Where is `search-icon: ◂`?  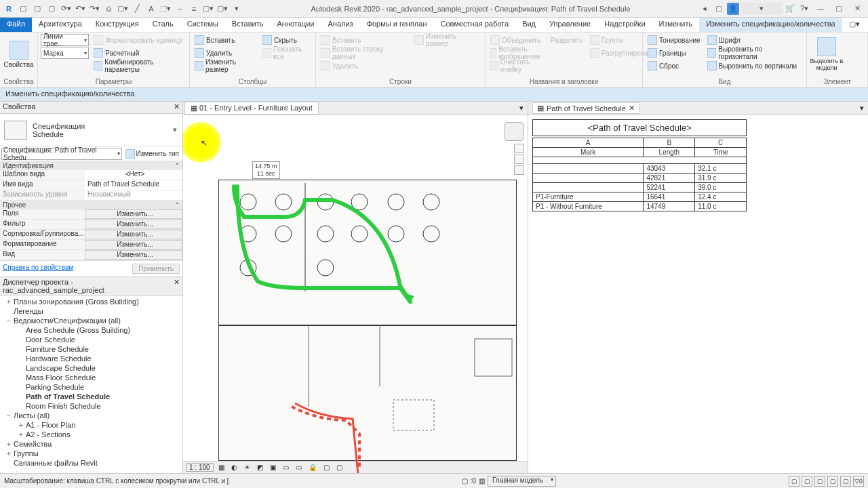
search-icon: ◂ is located at coordinates (705, 9).